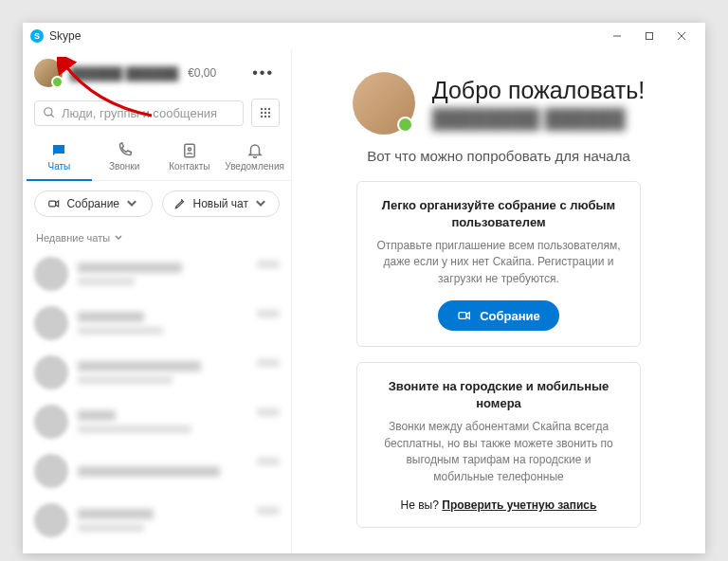 The height and width of the screenshot is (561, 728). I want to click on welcome-title: Добро пожаловать!, so click(538, 91).